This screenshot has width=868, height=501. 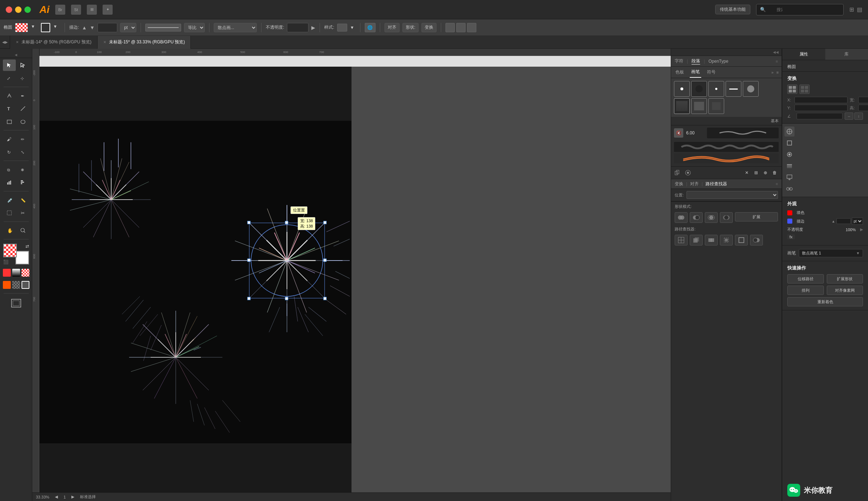 What do you see at coordinates (370, 28) in the screenshot?
I see `globe-icon: 🌐` at bounding box center [370, 28].